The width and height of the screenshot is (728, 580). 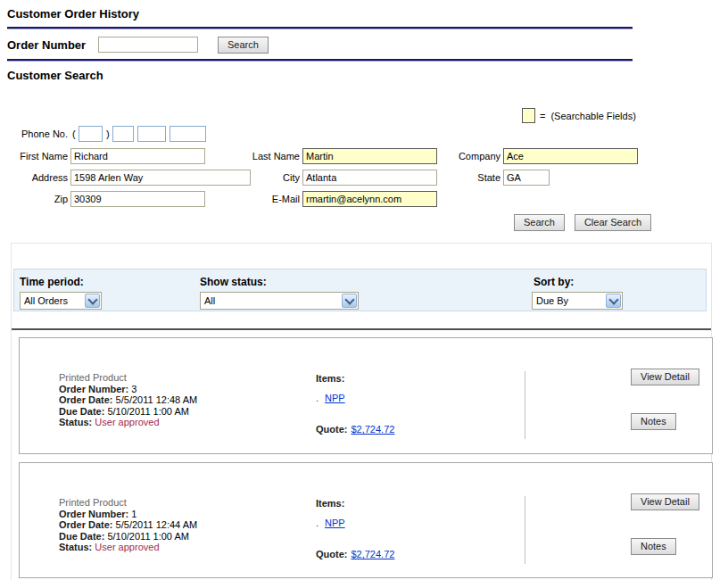 I want to click on phone-part3-input, so click(x=187, y=134).